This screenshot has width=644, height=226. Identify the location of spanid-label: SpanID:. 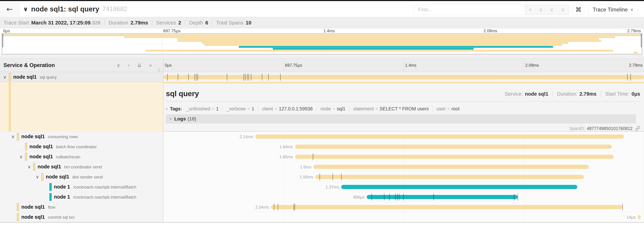
(577, 129).